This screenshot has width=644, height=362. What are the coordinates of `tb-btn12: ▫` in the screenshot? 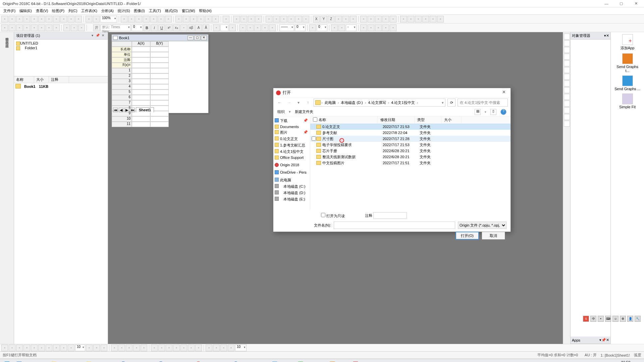 It's located at (96, 19).